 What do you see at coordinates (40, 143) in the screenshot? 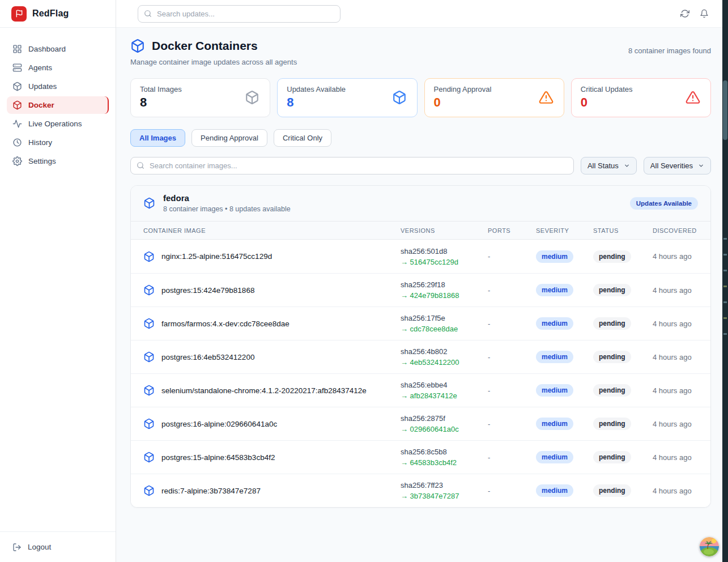
I see `sidebar-item-label: History` at bounding box center [40, 143].